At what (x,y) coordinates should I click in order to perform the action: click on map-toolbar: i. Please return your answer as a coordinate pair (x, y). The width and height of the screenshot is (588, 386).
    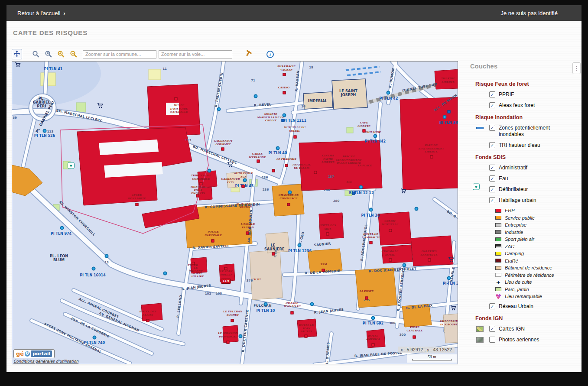
    Looking at the image, I should click on (143, 54).